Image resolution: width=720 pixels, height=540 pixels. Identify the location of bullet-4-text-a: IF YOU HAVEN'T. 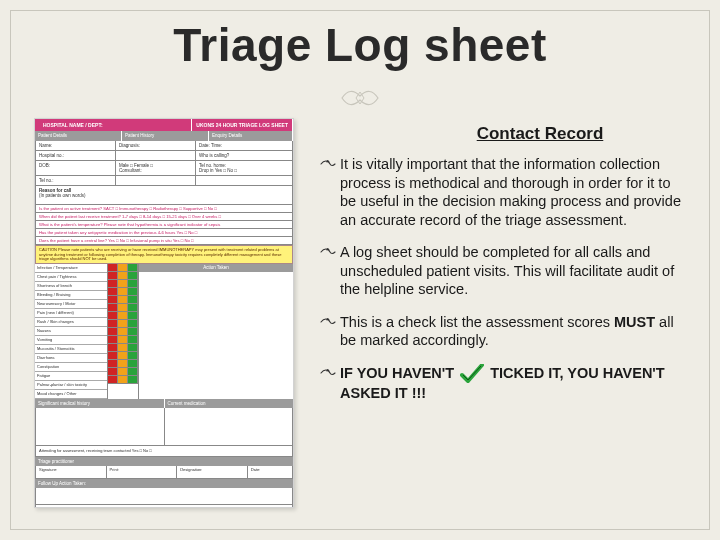
(399, 373).